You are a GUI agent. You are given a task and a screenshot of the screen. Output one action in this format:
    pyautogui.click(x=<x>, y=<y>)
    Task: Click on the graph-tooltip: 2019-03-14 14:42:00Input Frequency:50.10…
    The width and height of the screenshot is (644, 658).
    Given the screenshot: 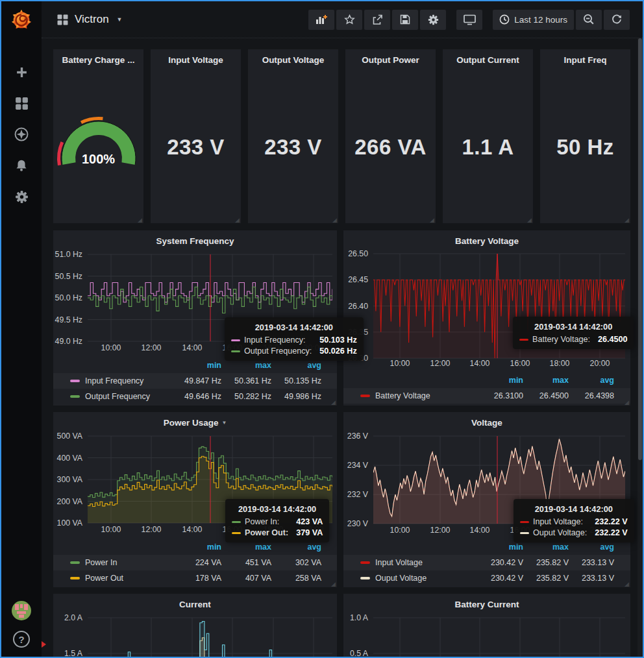 What is the action you would take?
    pyautogui.click(x=294, y=339)
    